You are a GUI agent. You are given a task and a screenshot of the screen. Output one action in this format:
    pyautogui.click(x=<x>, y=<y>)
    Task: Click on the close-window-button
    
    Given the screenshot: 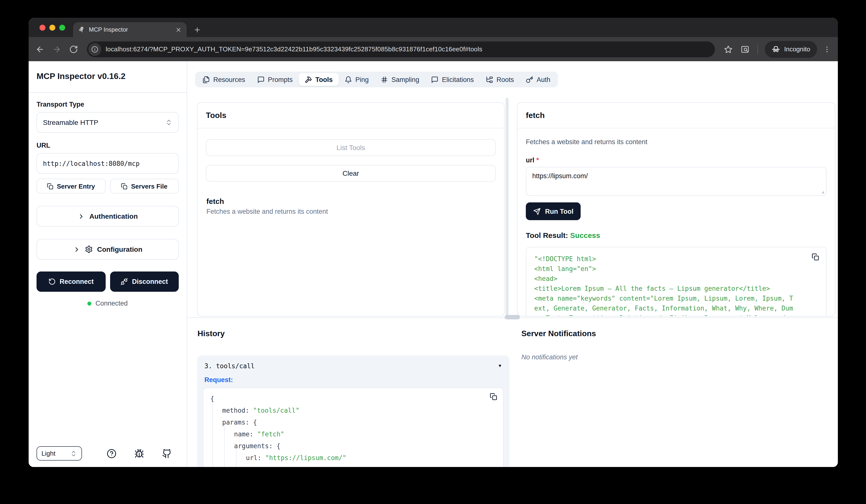 What is the action you would take?
    pyautogui.click(x=43, y=27)
    